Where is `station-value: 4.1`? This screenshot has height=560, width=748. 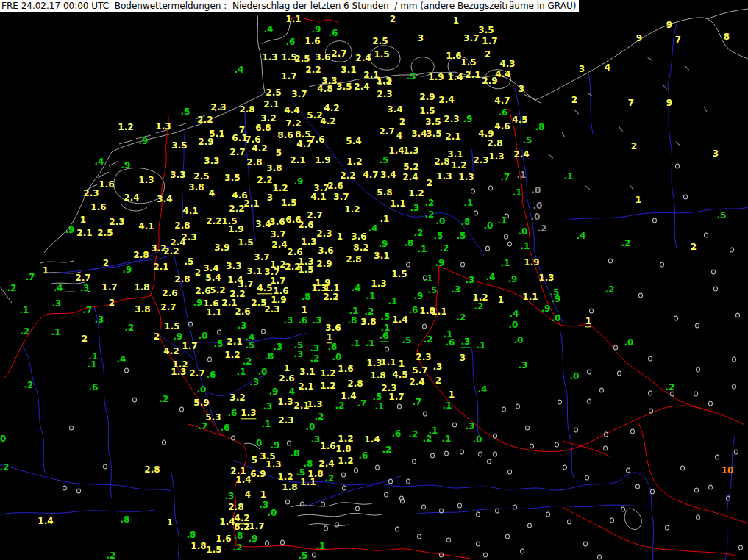 station-value: 4.1 is located at coordinates (146, 226).